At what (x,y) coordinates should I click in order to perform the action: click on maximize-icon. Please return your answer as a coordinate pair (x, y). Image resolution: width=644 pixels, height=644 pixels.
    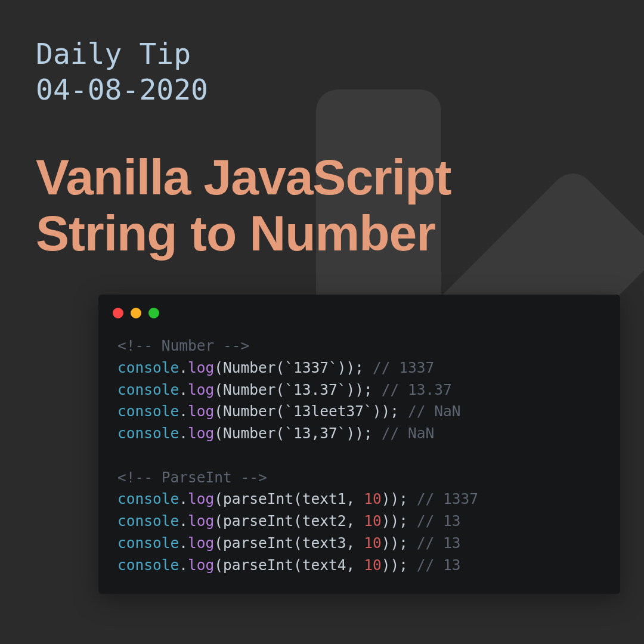
    Looking at the image, I should click on (154, 313).